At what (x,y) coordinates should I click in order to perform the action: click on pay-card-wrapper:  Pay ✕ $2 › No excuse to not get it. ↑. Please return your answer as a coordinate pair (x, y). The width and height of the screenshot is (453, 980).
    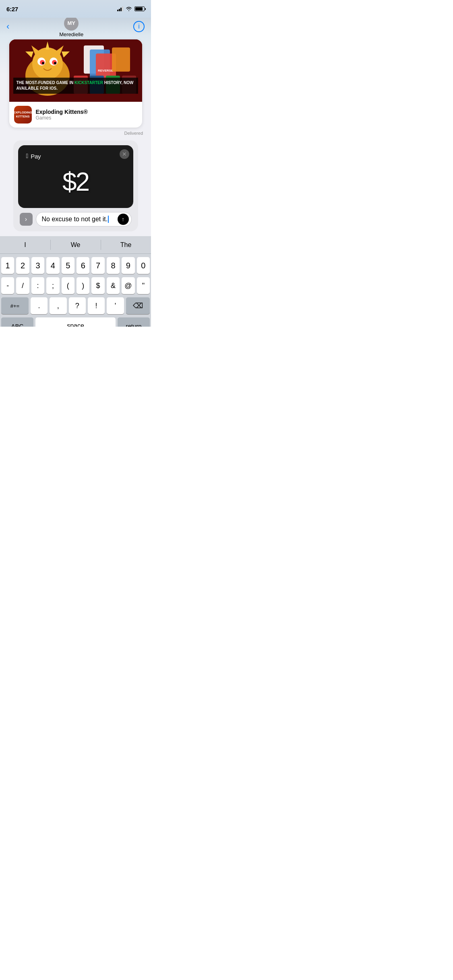
    Looking at the image, I should click on (76, 186).